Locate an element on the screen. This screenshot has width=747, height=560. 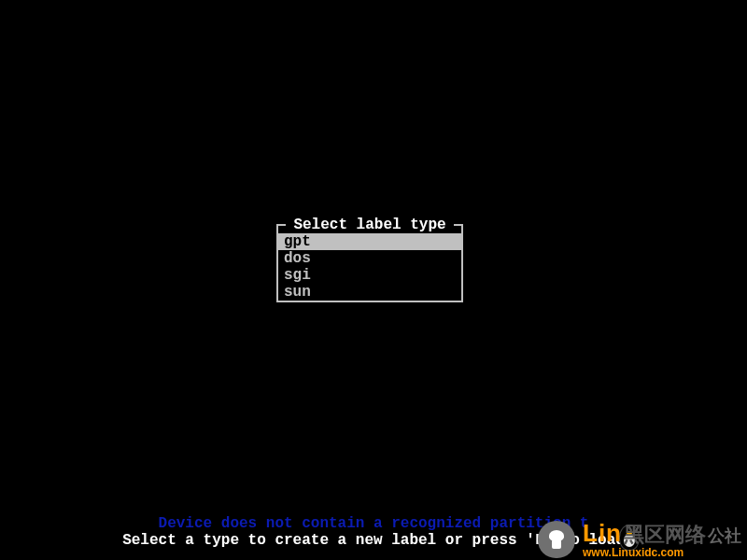
option-dos: dos is located at coordinates (370, 259).